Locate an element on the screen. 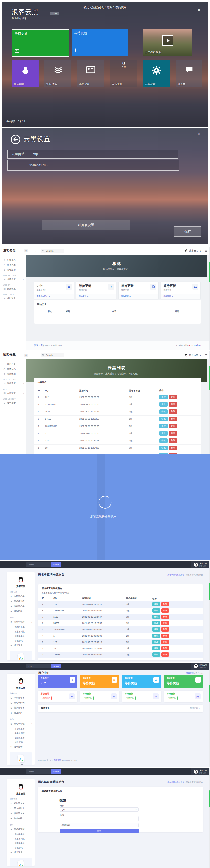  panel-dropdown: 等待更新 ∨ is located at coordinates (195, 708).